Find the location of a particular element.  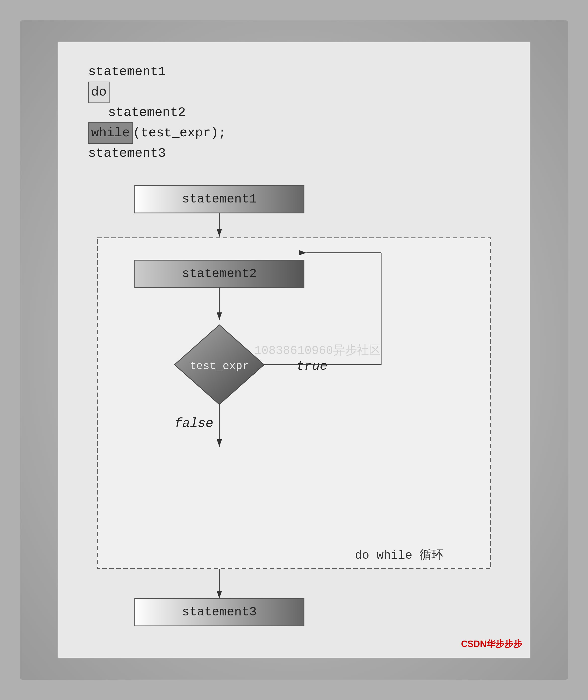

diamond-label: test_expr is located at coordinates (219, 366).